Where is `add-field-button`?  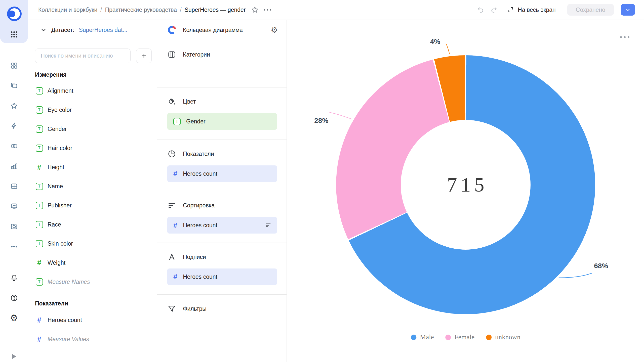
add-field-button is located at coordinates (144, 56).